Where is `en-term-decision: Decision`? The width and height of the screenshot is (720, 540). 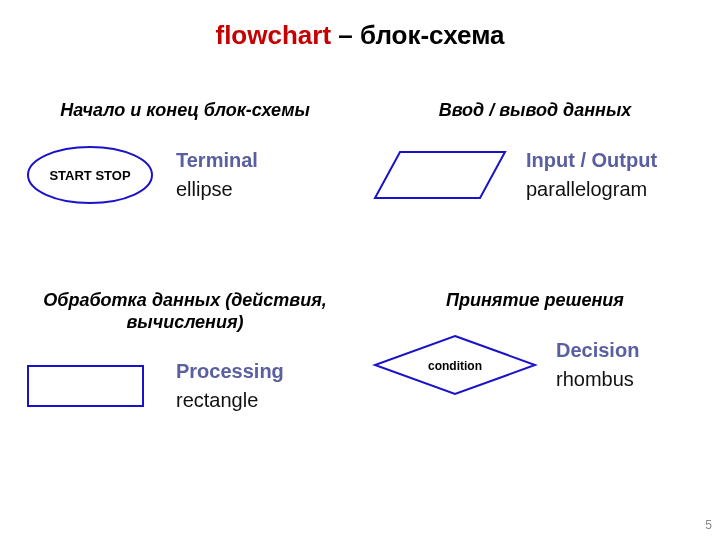 en-term-decision: Decision is located at coordinates (598, 350).